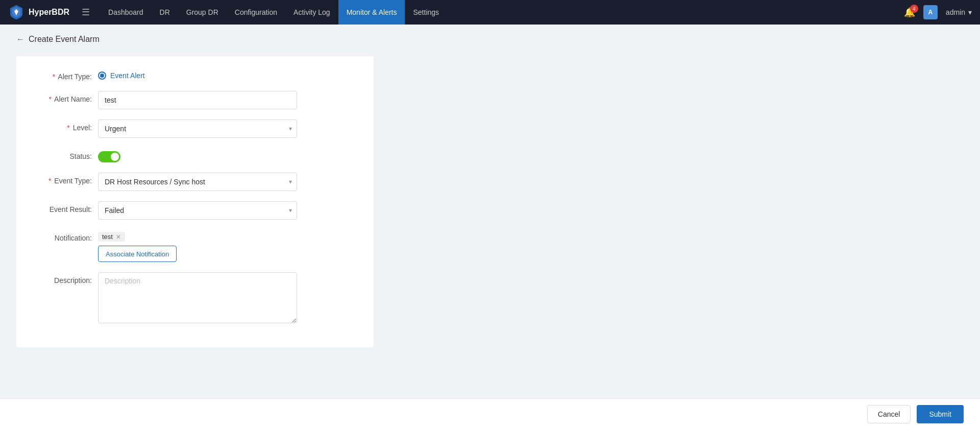 The height and width of the screenshot is (429, 980). Describe the element at coordinates (226, 155) in the screenshot. I see `status-field` at that location.